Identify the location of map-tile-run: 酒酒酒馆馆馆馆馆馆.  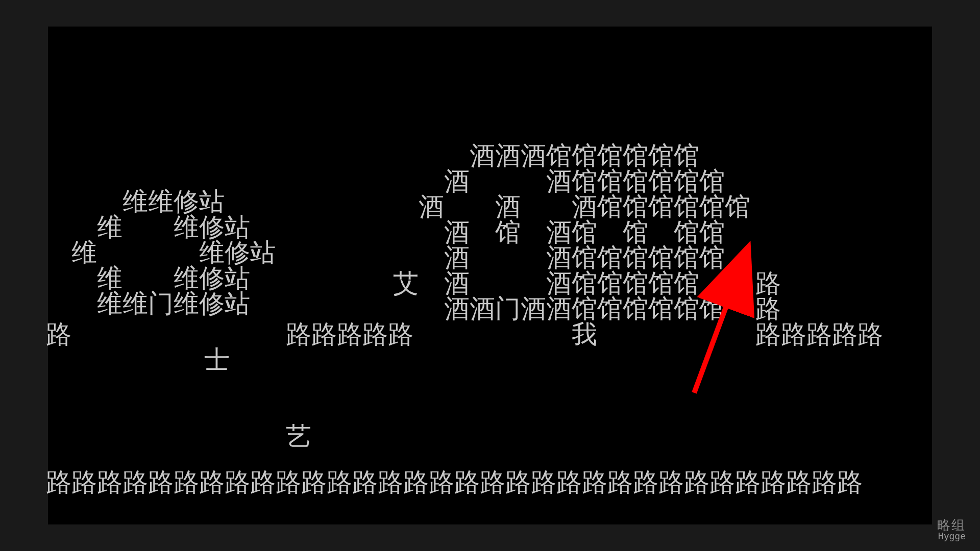
(584, 156).